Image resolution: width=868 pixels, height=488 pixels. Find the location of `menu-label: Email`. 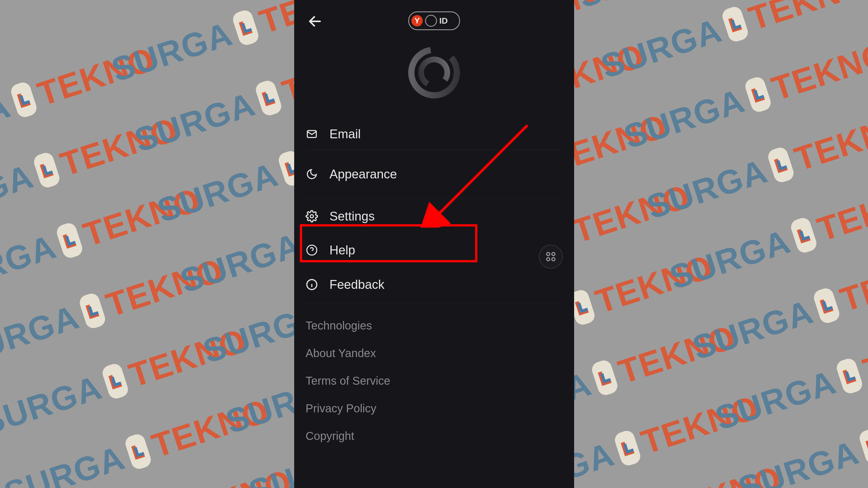

menu-label: Email is located at coordinates (345, 134).